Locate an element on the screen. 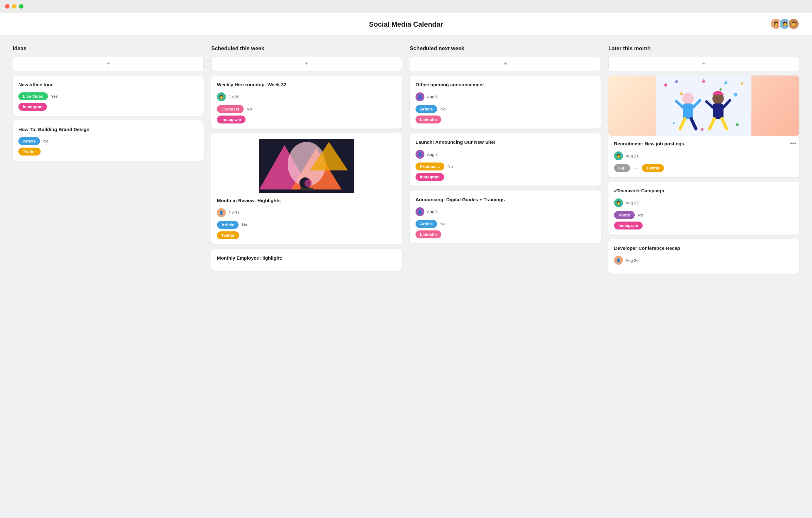  card-building-brand: How To: Building Brand Design Article No… is located at coordinates (108, 140).